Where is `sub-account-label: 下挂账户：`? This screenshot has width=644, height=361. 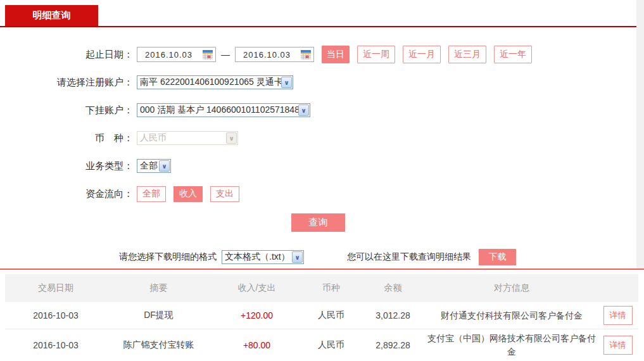 sub-account-label: 下挂账户： is located at coordinates (66, 110).